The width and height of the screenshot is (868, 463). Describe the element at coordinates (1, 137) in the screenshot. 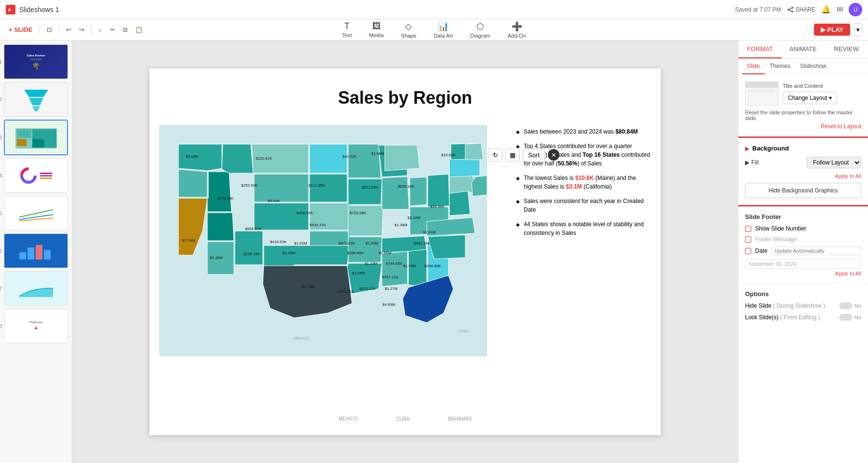

I see `slide-num-3: 3` at that location.